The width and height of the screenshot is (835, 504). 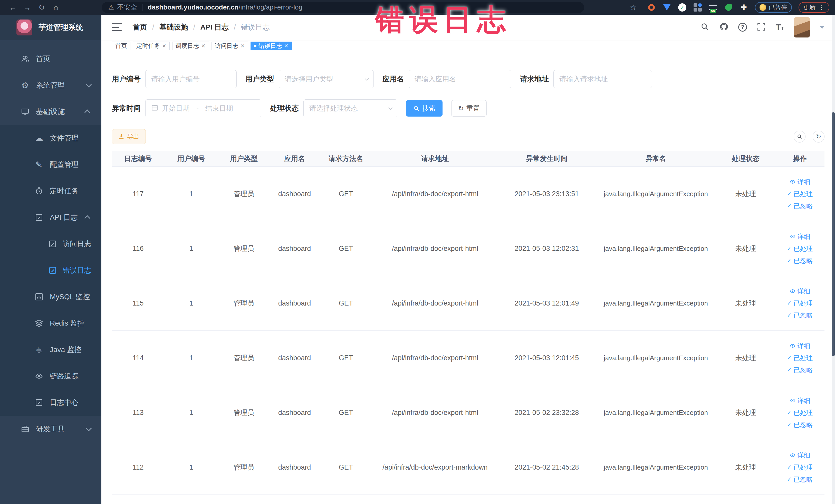 What do you see at coordinates (244, 467) in the screenshot?
I see `cell-user-type: 管理员` at bounding box center [244, 467].